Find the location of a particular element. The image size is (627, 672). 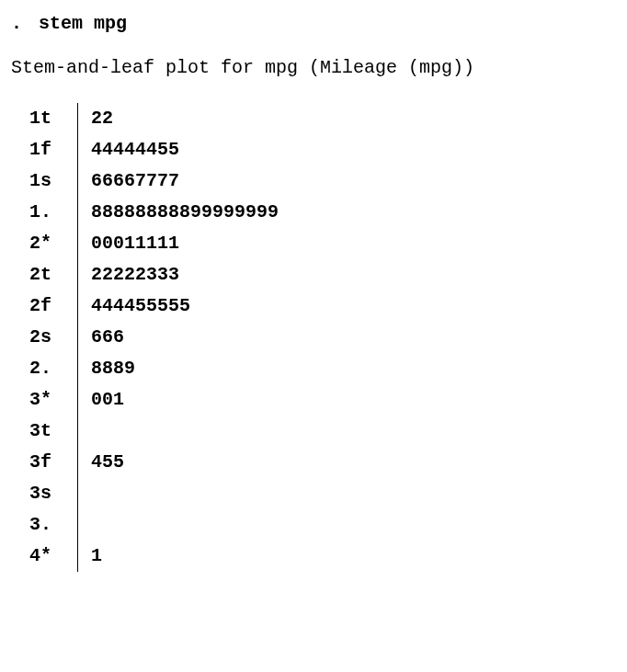

stem-leaf-row: 2f444455555 is located at coordinates (322, 306).